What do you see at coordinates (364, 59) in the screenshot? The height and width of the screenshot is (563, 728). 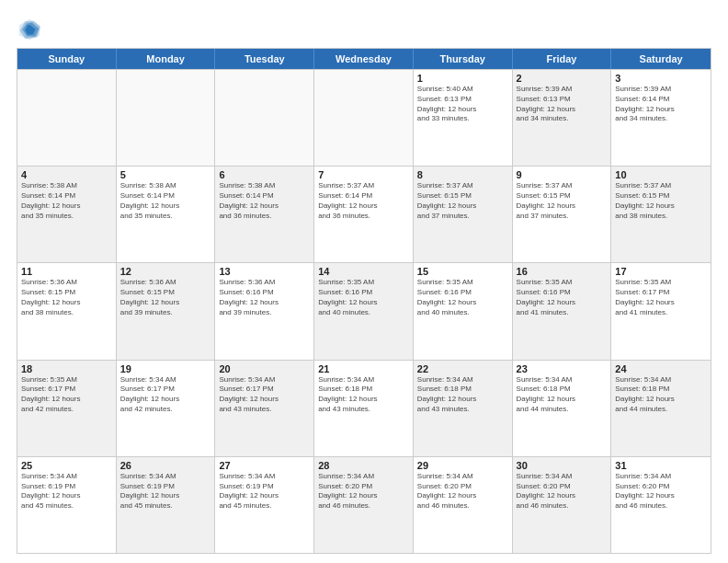 I see `header-day-wednesday: Wednesday` at bounding box center [364, 59].